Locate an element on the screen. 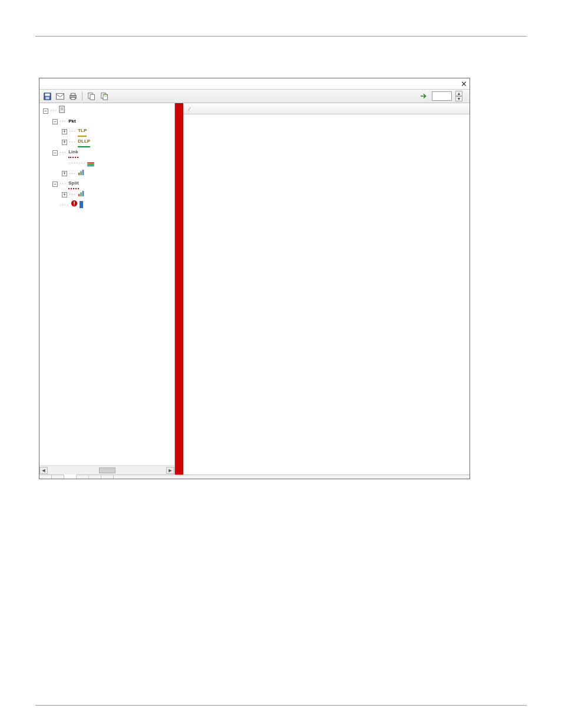 The image size is (562, 728). tree-dllp: +··· DLLP is located at coordinates (108, 142).